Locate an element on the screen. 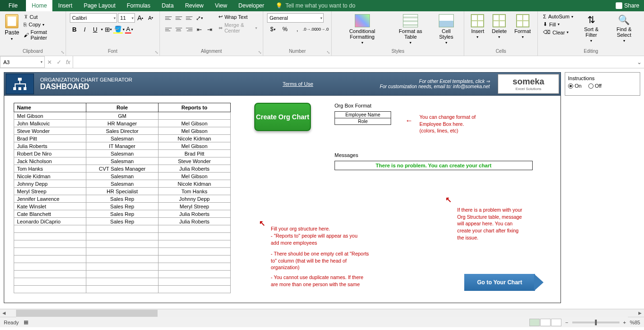  align-center-button is located at coordinates (179, 29).